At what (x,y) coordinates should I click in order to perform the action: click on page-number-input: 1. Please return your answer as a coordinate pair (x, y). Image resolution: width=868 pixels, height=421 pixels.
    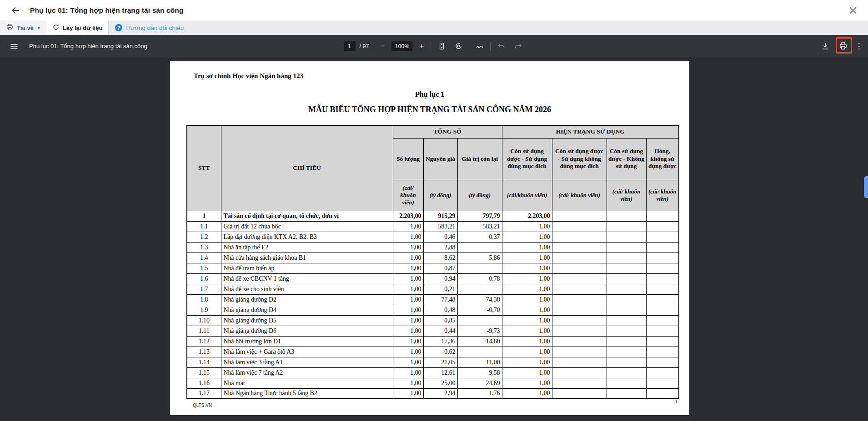
    Looking at the image, I should click on (350, 46).